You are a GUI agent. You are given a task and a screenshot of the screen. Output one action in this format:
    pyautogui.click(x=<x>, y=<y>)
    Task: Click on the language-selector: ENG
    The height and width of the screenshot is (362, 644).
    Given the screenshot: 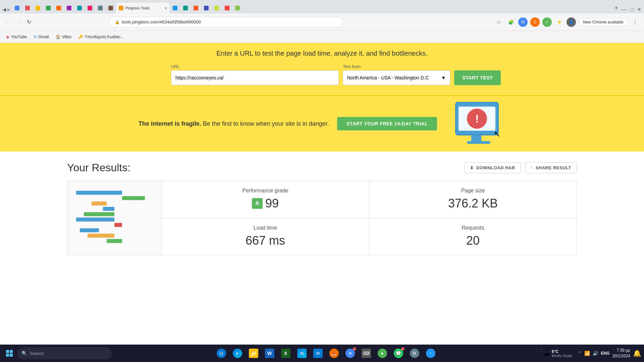 What is the action you would take?
    pyautogui.click(x=605, y=353)
    